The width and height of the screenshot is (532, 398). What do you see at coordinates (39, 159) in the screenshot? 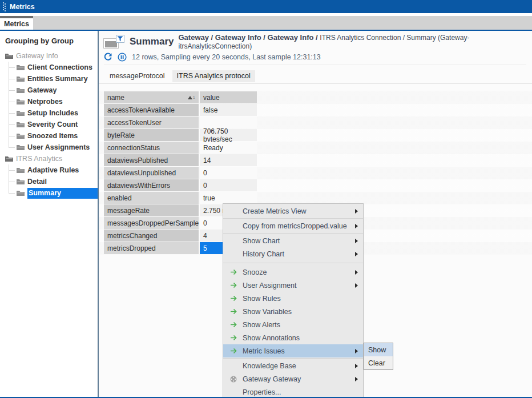
I see `sidebar-item-label: ITRS Analytics` at bounding box center [39, 159].